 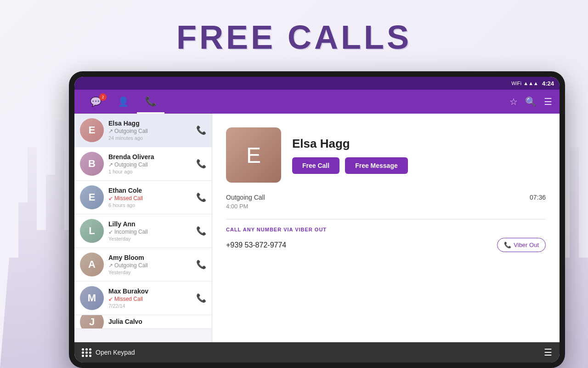 I want to click on contact-header: E Elsa Hagg Free Call Free Message, so click(x=386, y=155).